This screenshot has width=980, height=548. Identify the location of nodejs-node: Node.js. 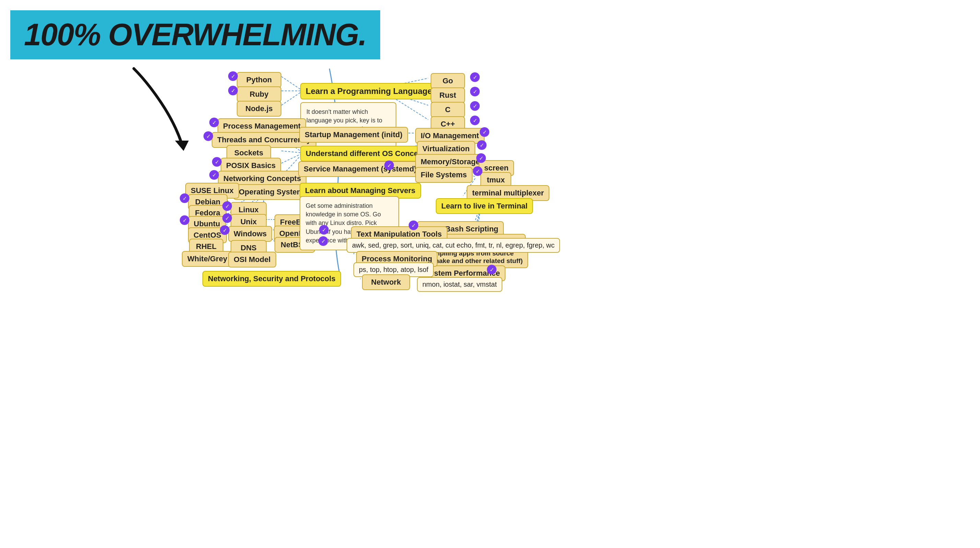
(259, 109).